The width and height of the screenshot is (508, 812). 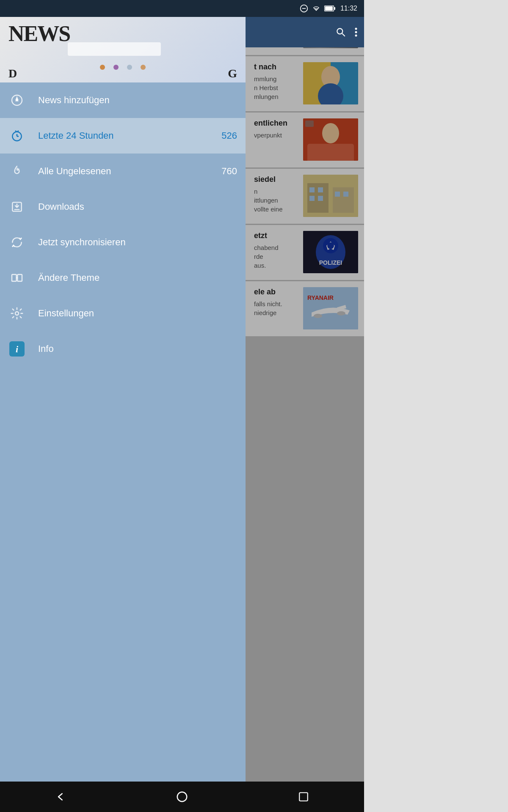 What do you see at coordinates (123, 278) in the screenshot?
I see `sidebar-item-theme: Ändere Theme` at bounding box center [123, 278].